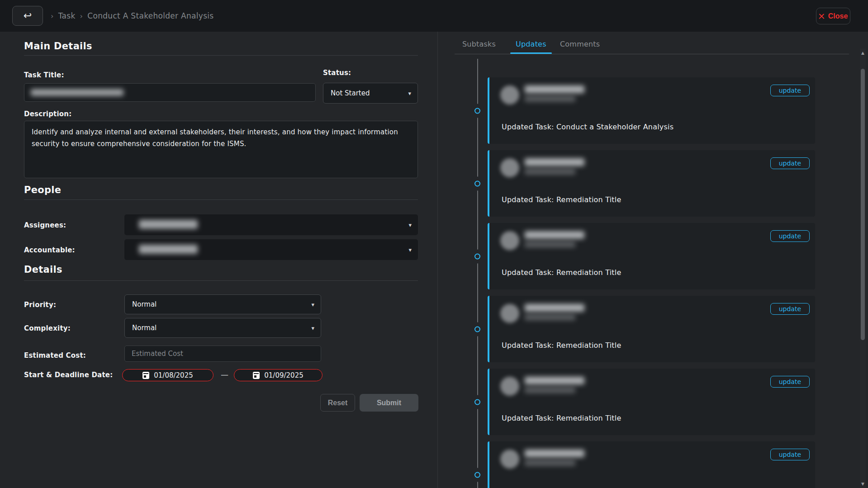  Describe the element at coordinates (28, 16) in the screenshot. I see `back-button: ↩` at that location.